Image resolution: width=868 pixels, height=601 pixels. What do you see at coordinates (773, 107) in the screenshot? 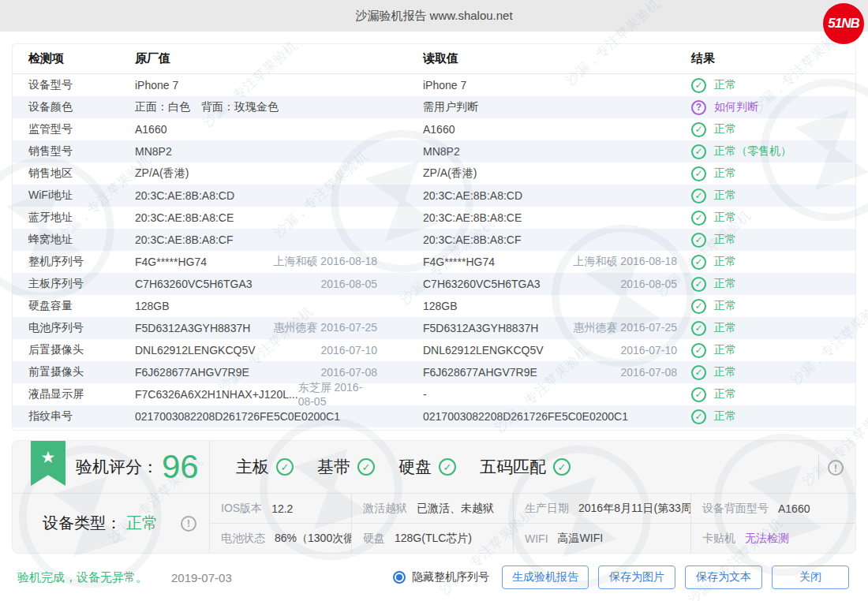
I see `row-result-cell: ?如何判断` at bounding box center [773, 107].